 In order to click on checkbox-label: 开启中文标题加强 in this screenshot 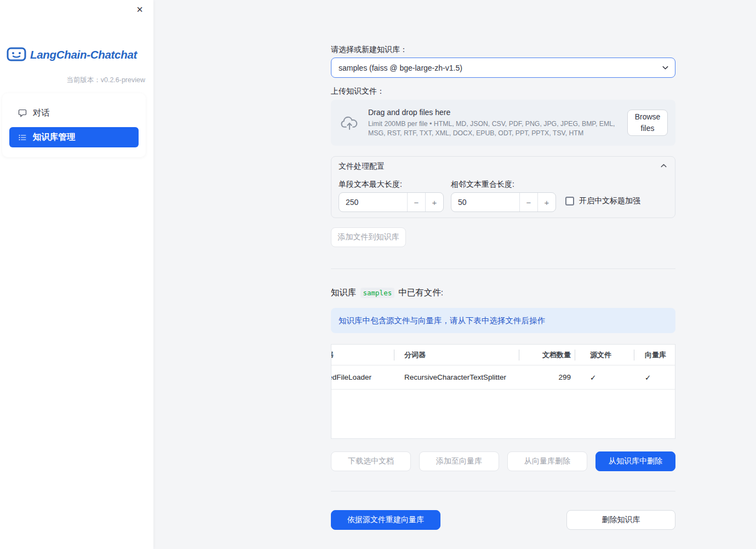, I will do `click(610, 201)`.